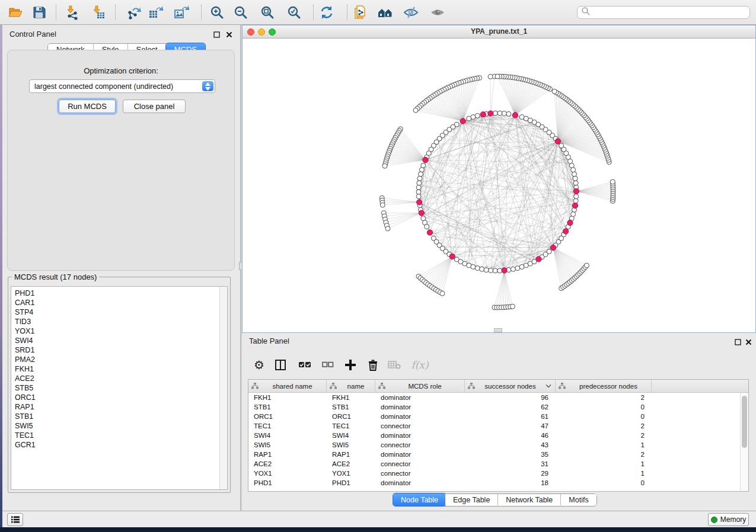 Image resolution: width=756 pixels, height=532 pixels. I want to click on mcds-result-item: PHD1, so click(121, 293).